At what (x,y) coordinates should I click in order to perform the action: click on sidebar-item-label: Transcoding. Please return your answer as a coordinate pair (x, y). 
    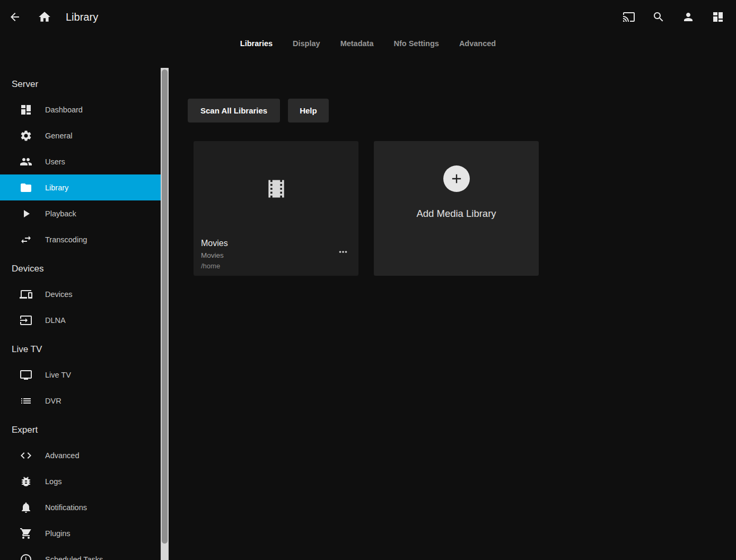
    Looking at the image, I should click on (66, 240).